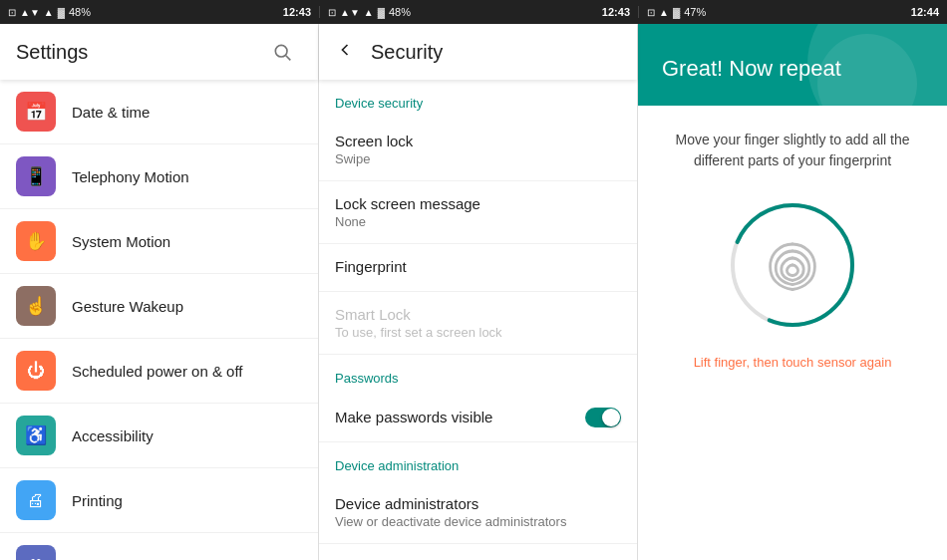 This screenshot has width=947, height=560. What do you see at coordinates (12, 12) in the screenshot?
I see `notification-icon-left: ⊡` at bounding box center [12, 12].